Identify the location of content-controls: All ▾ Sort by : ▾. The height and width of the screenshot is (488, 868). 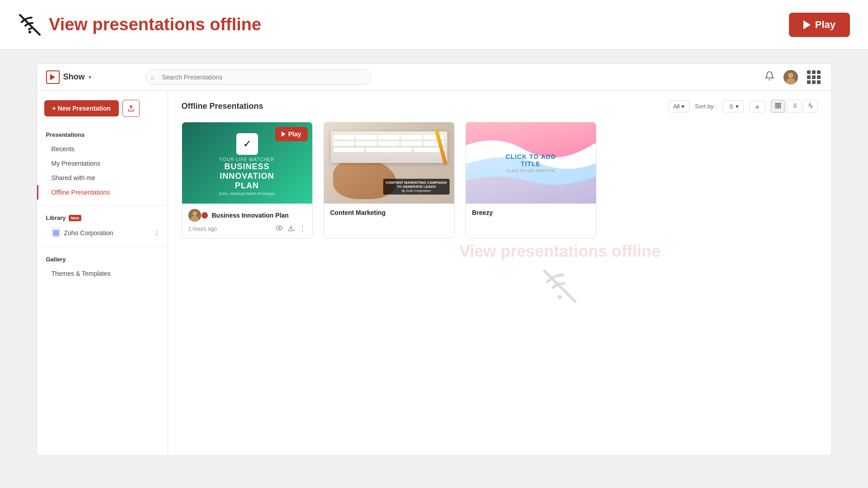
(743, 107).